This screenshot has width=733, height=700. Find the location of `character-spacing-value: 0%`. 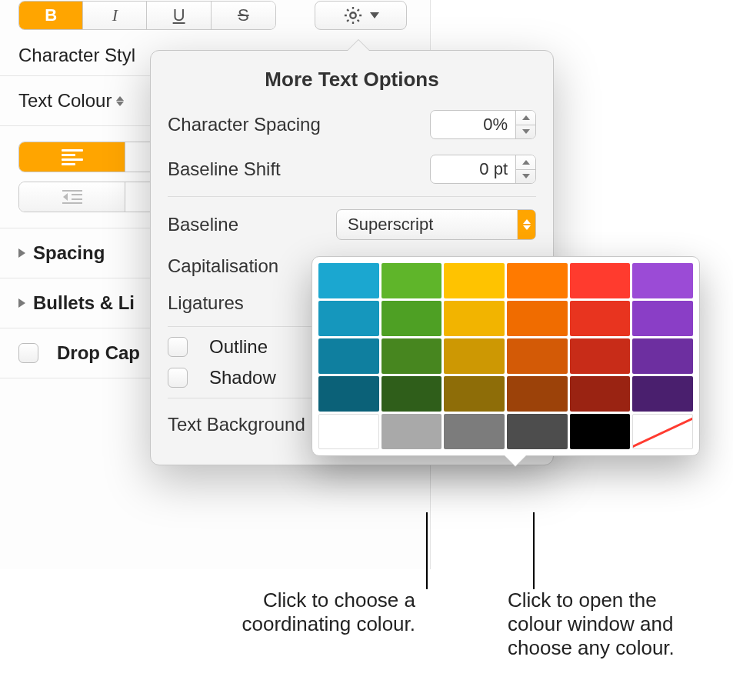

character-spacing-value: 0% is located at coordinates (473, 125).